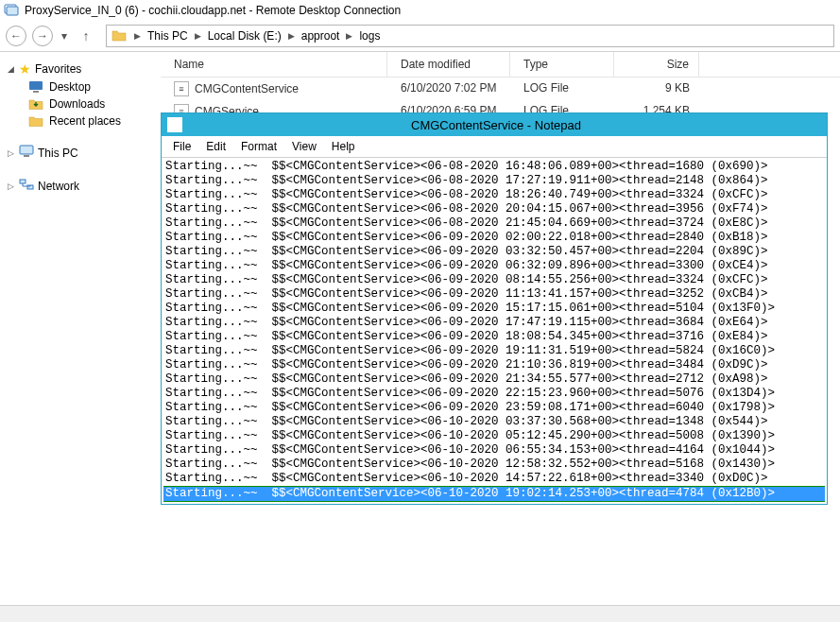 Image resolution: width=840 pixels, height=622 pixels. Describe the element at coordinates (80, 69) in the screenshot. I see `sidebar-favorites-header: ◢ ★ Favorites` at that location.